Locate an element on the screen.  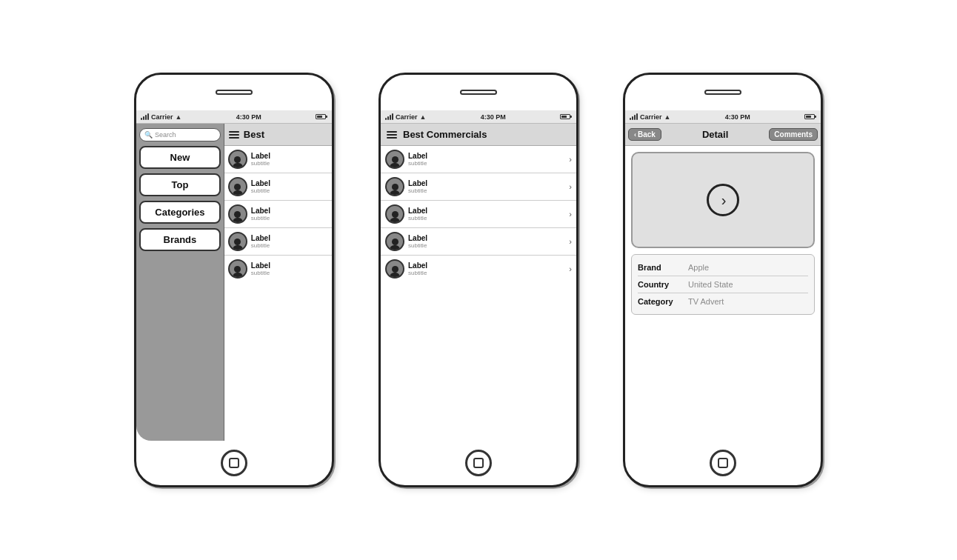
phone-3-top is located at coordinates (723, 93).